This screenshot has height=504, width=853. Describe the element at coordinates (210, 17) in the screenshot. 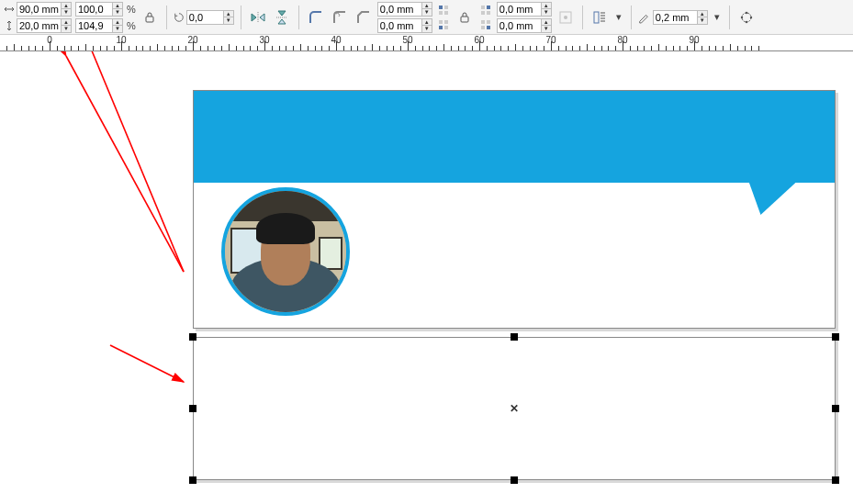

I see `rotation-input: ▲▼` at that location.